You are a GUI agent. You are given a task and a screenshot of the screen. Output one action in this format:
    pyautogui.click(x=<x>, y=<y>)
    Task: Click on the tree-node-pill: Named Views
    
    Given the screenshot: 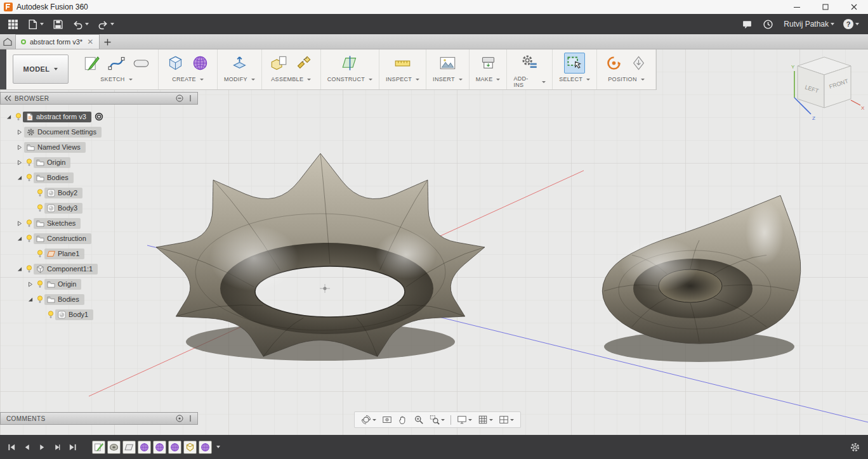 What is the action you would take?
    pyautogui.click(x=55, y=147)
    